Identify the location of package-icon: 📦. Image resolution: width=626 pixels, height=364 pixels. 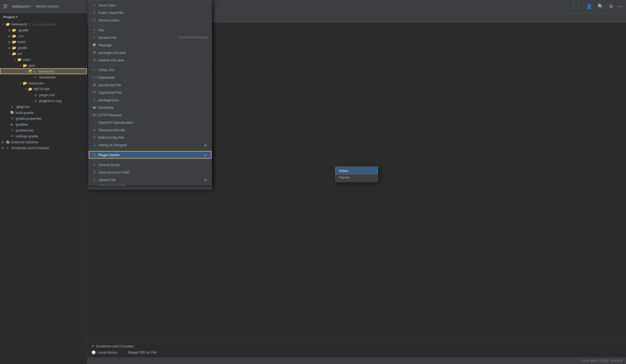
(94, 45).